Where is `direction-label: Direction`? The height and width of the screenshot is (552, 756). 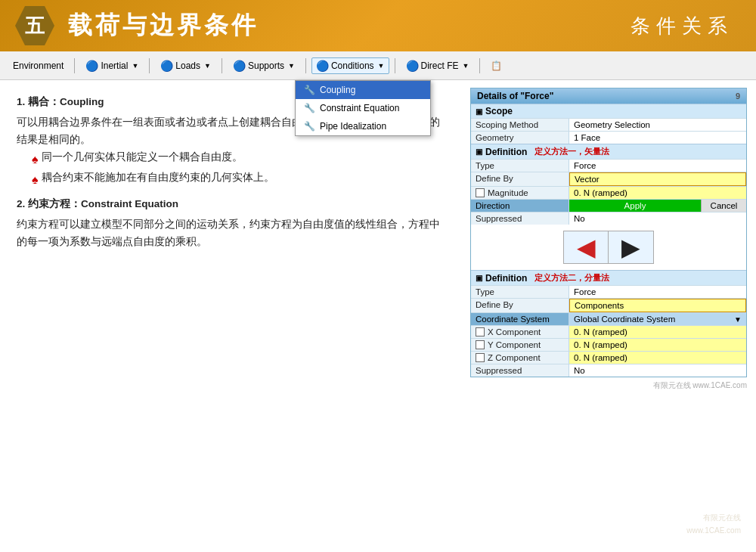 direction-label: Direction is located at coordinates (520, 206).